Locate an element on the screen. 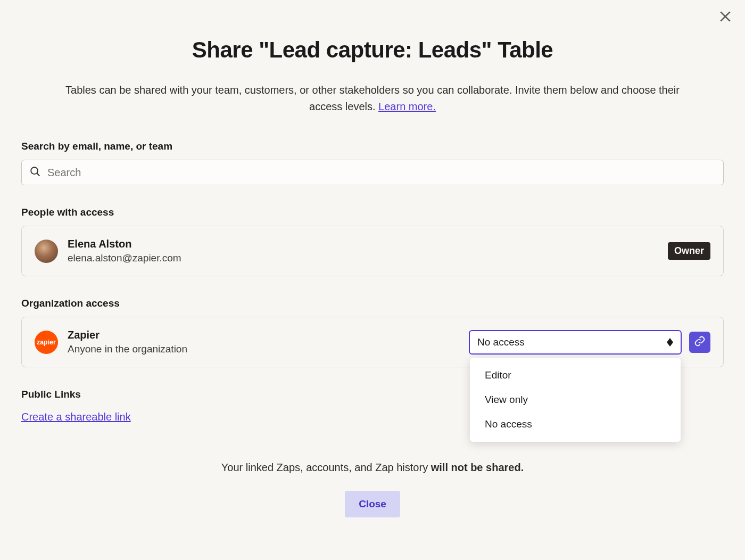 Image resolution: width=745 pixels, height=560 pixels. org-heading: Organization access is located at coordinates (372, 303).